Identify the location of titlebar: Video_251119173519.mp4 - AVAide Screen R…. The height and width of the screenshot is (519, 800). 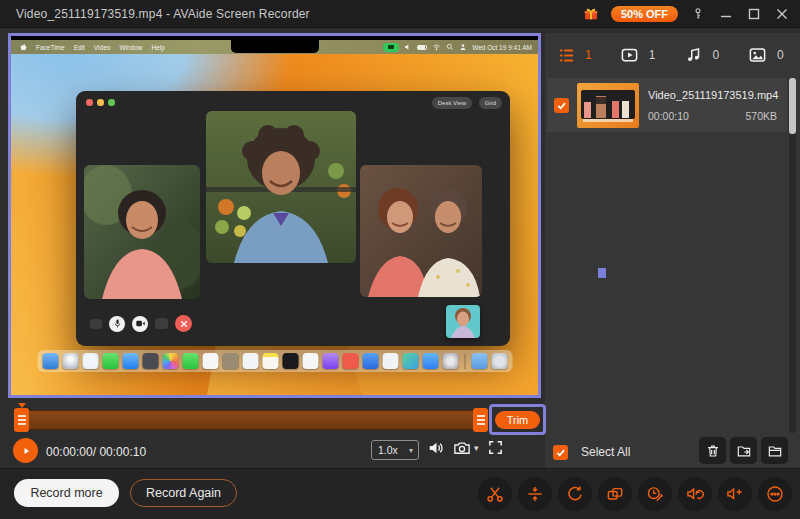
(400, 14).